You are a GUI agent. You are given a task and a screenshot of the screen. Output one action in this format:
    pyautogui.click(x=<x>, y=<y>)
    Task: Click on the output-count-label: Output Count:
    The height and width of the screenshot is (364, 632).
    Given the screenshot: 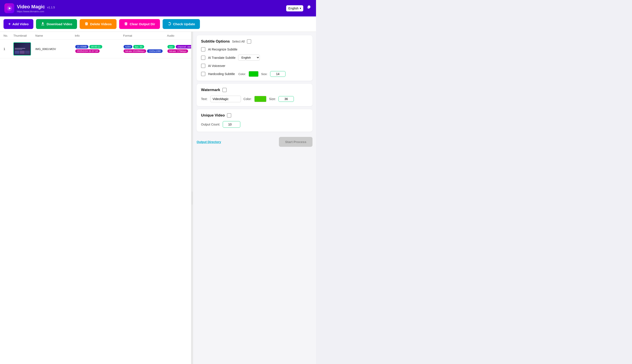 What is the action you would take?
    pyautogui.click(x=210, y=124)
    